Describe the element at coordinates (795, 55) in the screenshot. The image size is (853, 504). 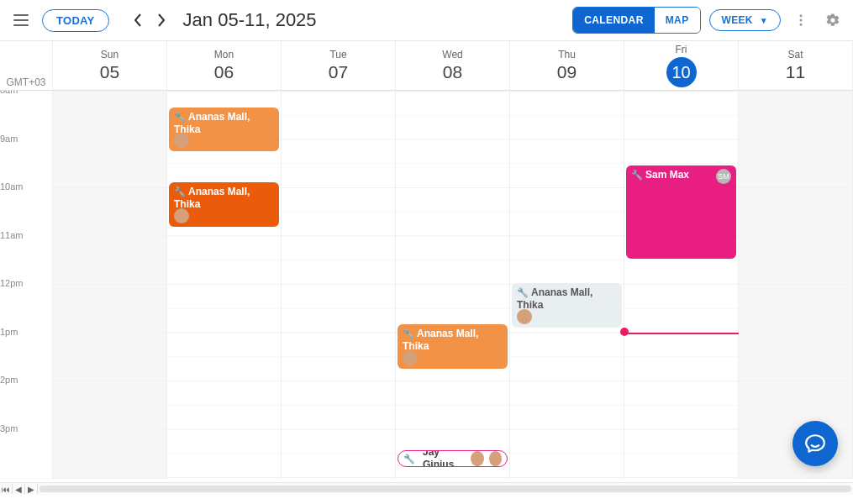
I see `day-short: Sat` at that location.